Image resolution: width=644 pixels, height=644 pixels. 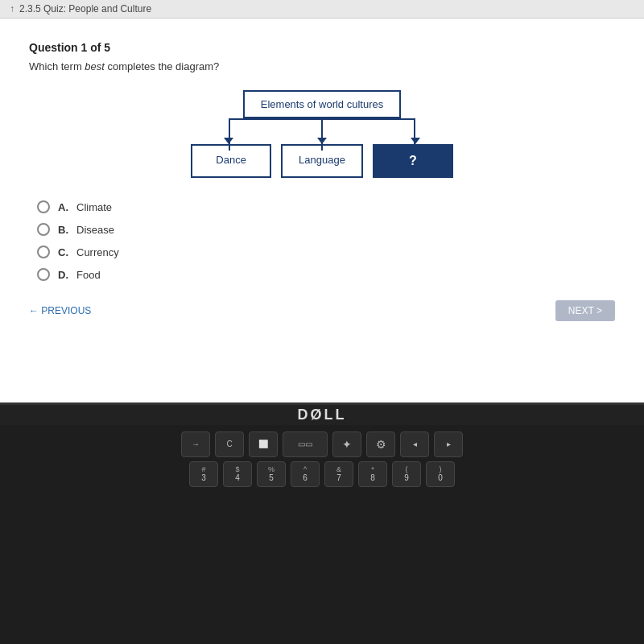 What do you see at coordinates (271, 474) in the screenshot?
I see `key-5: %5` at bounding box center [271, 474].